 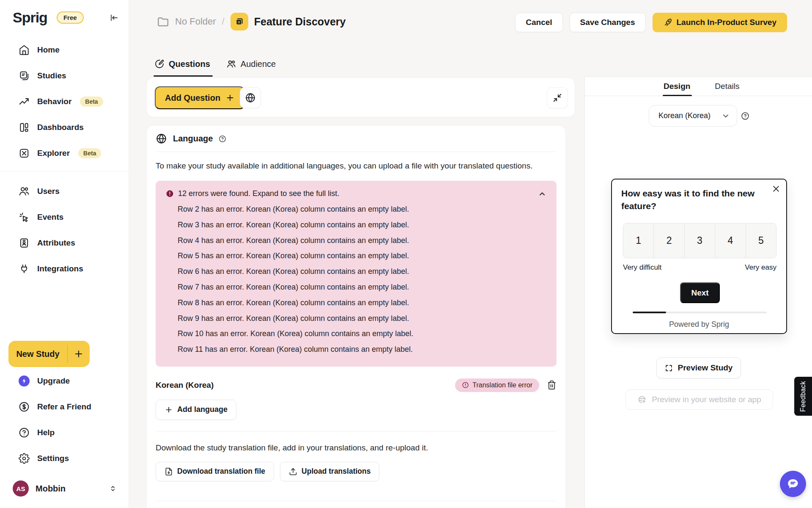 I want to click on sidebar-item-home: Home, so click(x=64, y=50).